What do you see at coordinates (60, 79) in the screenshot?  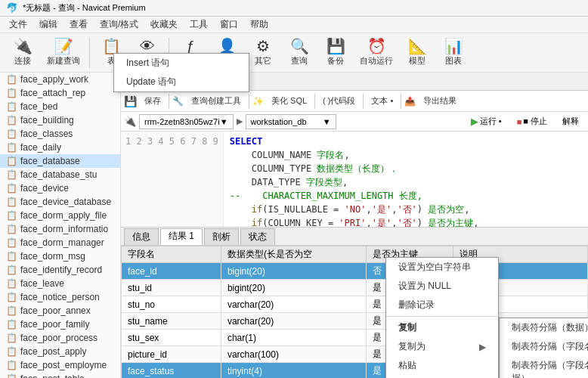 I see `sidebar-item-face_apply_work: 📋face_apply_work` at bounding box center [60, 79].